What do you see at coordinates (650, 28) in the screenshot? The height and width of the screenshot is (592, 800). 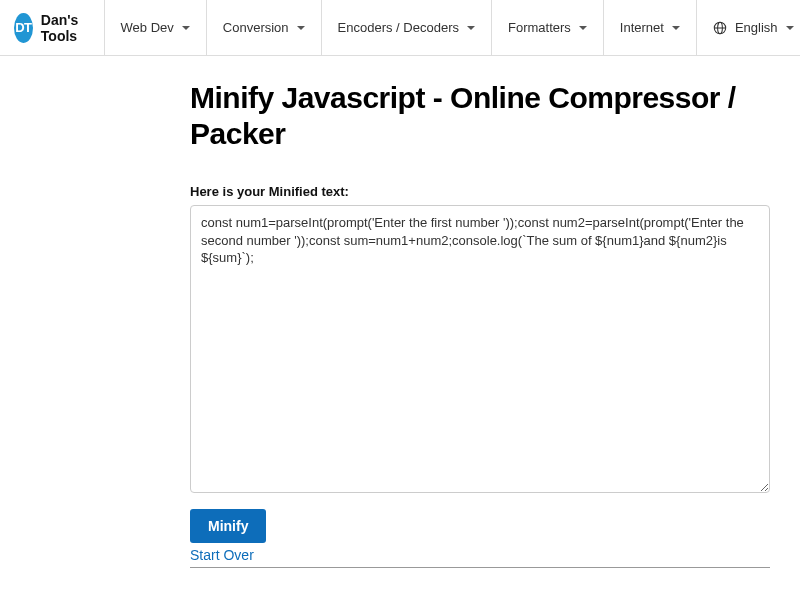 I see `nav-item-internet: Internet` at bounding box center [650, 28].